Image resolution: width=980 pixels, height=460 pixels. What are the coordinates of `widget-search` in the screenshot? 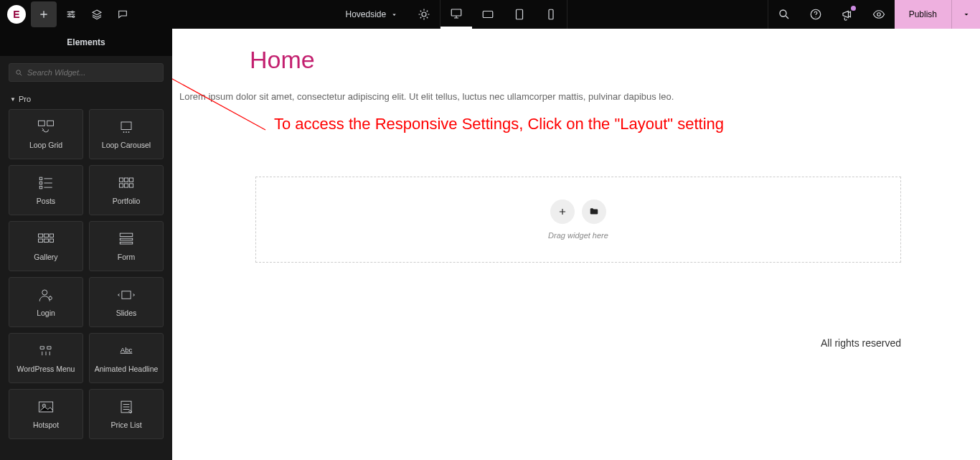 It's located at (86, 72).